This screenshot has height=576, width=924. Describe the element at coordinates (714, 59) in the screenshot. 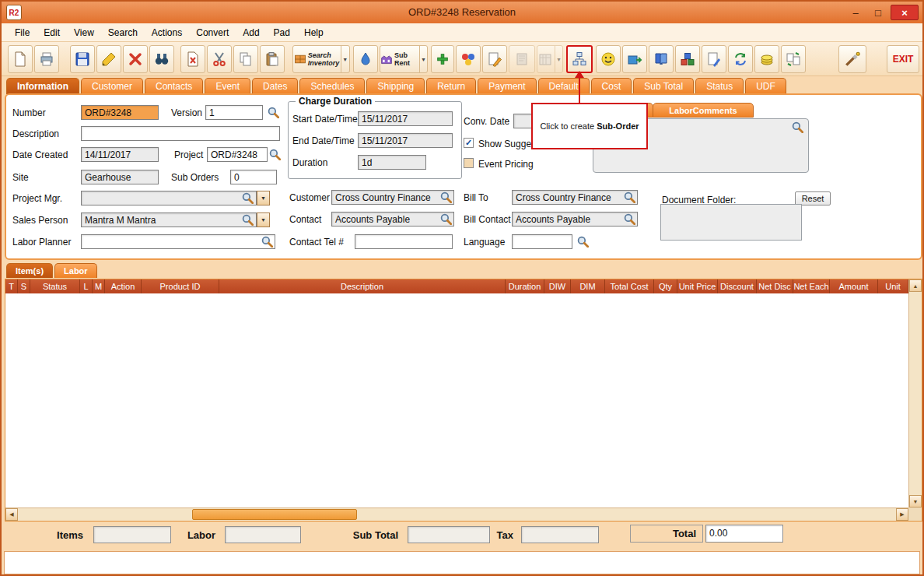

I see `edit-document-button` at that location.